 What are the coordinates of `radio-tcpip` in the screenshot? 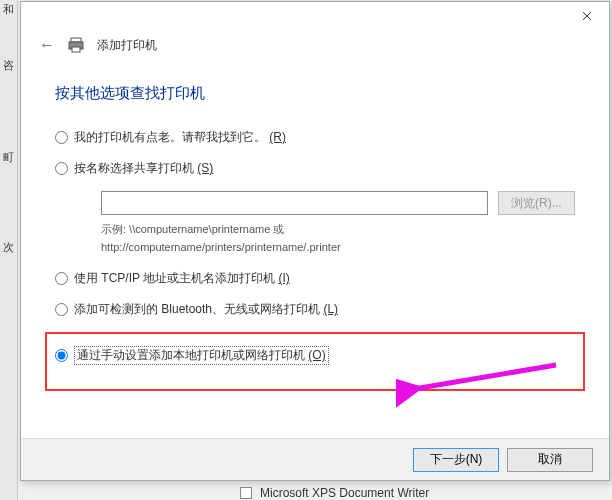 It's located at (62, 278).